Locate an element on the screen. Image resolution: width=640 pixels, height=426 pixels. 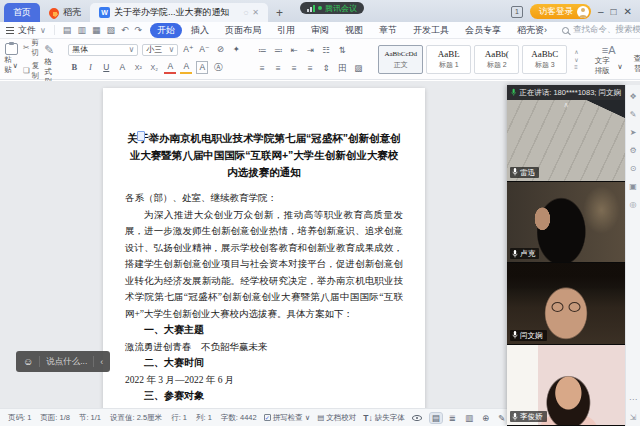
ink-mode-icon: ✎ is located at coordinates (502, 418).